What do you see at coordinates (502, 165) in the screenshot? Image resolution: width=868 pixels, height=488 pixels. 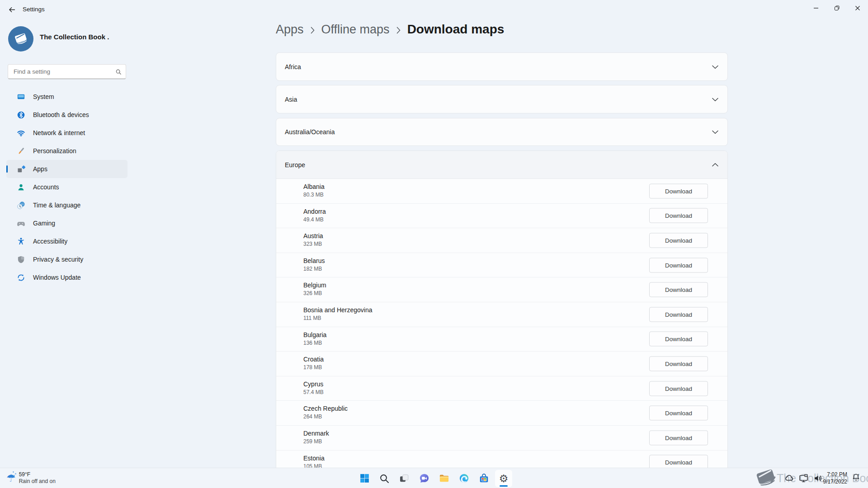 I see `section-europe-header: Europe` at bounding box center [502, 165].